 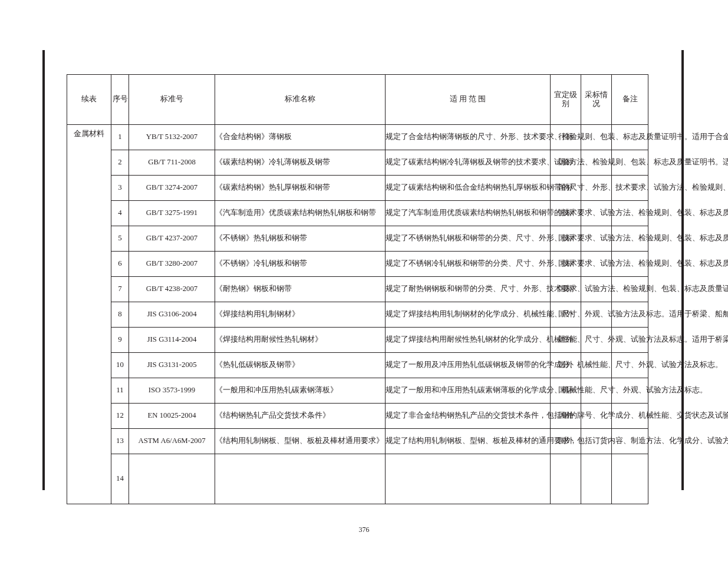 I want to click on row-group-label: 金属材料, so click(x=90, y=315).